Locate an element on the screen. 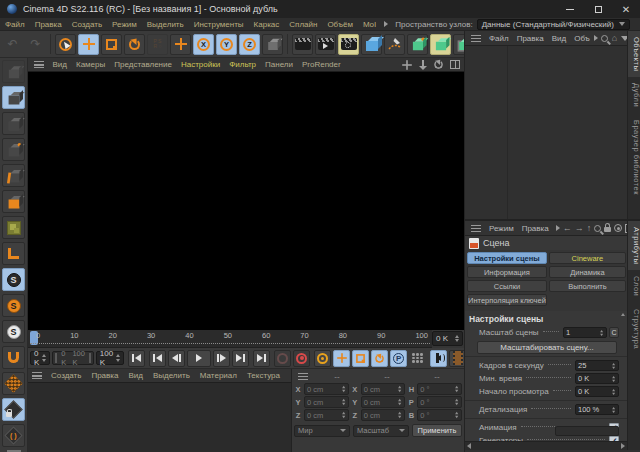 The height and width of the screenshot is (452, 640). tab-key-interpolation: Интерполяция ключей is located at coordinates (507, 300).